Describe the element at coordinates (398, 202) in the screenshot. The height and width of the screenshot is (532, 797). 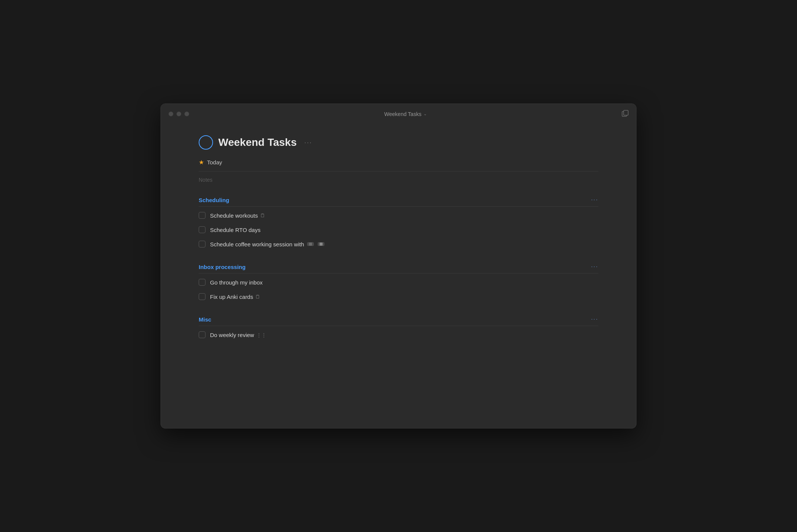
I see `group-header-scheduling: Scheduling ···` at that location.